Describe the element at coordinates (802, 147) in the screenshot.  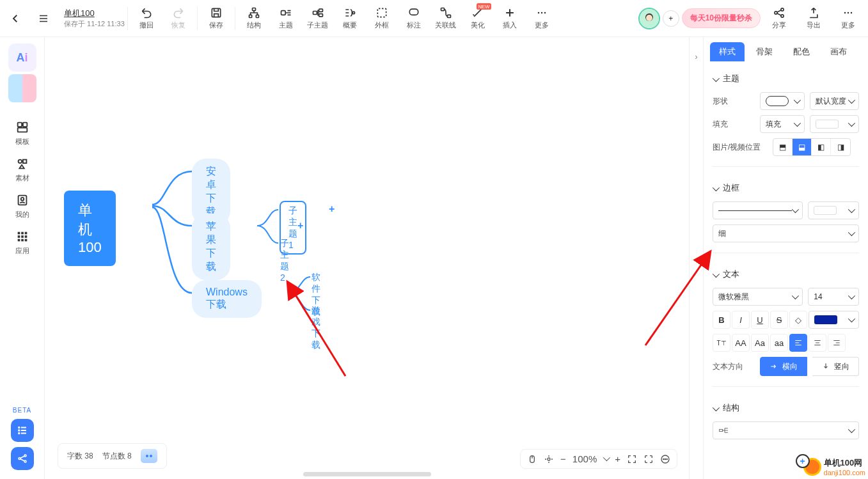
I see `pos-bottom: ⬓` at that location.